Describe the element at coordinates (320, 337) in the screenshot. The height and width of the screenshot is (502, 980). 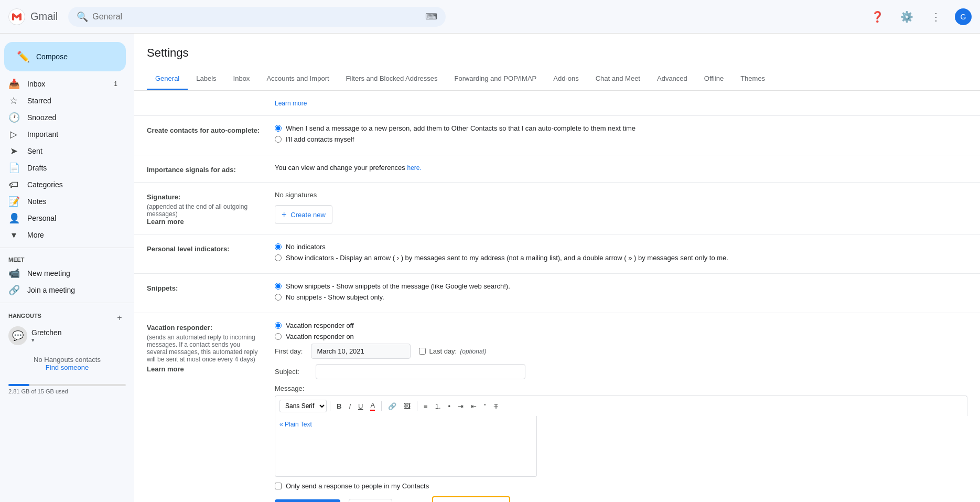
I see `vacation-on-label: Vacation responder on` at that location.